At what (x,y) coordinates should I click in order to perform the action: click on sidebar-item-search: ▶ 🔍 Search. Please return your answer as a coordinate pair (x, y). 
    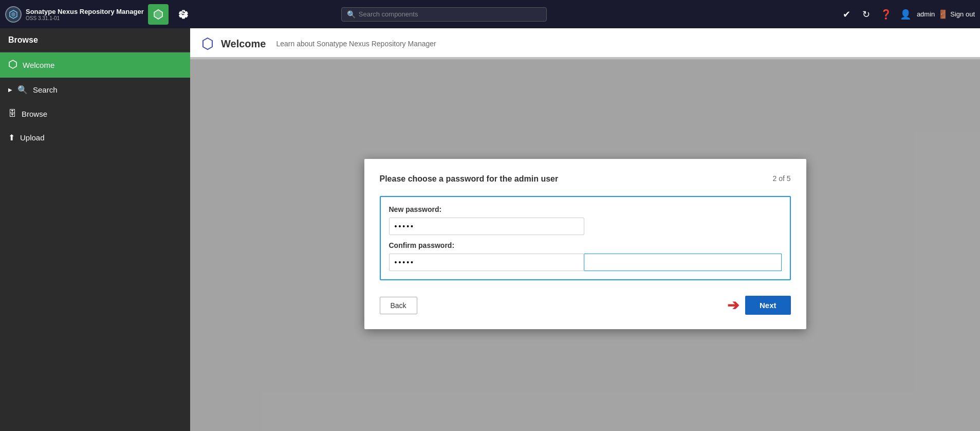
    Looking at the image, I should click on (95, 89).